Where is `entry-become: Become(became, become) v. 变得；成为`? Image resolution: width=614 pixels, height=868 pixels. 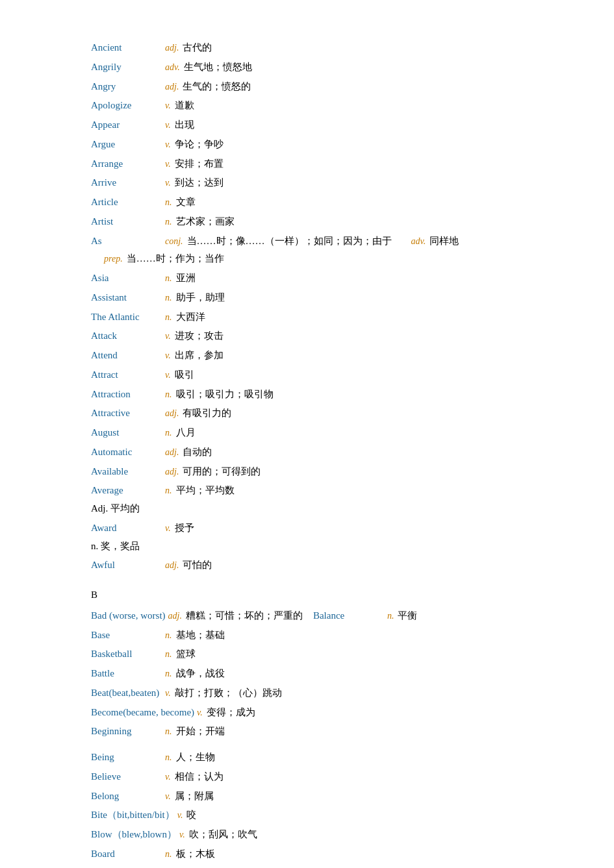 entry-become: Become(became, become) v. 变得；成为 is located at coordinates (307, 713).